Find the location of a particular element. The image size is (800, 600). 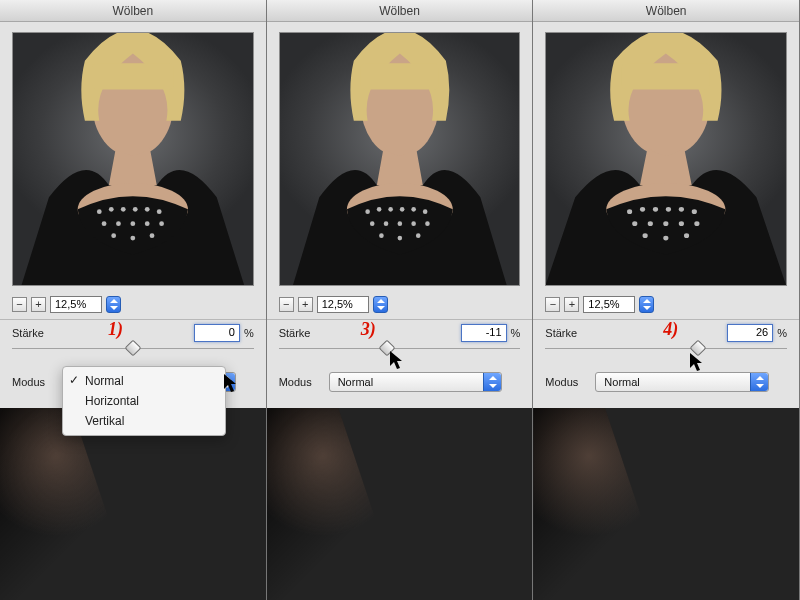

controls-area: 4) Stärke 26 % Modus Normal is located at coordinates (666, 364).